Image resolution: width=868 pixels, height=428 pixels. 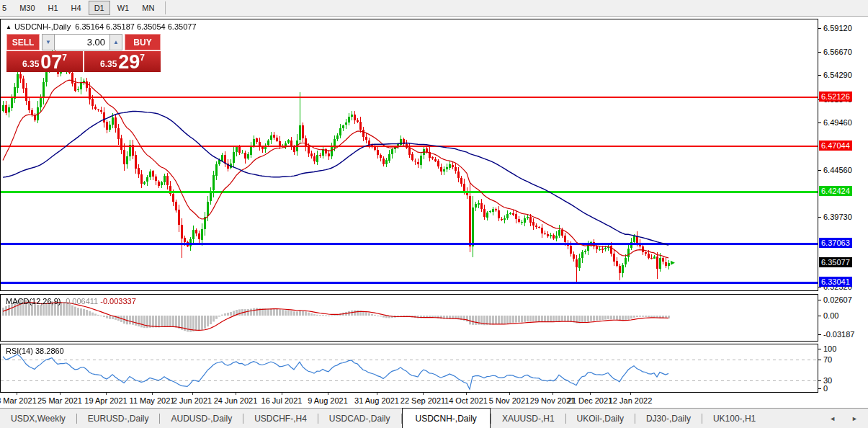 I want to click on tab-xauusd-h1: XAUUSD-,H1, so click(x=529, y=418).